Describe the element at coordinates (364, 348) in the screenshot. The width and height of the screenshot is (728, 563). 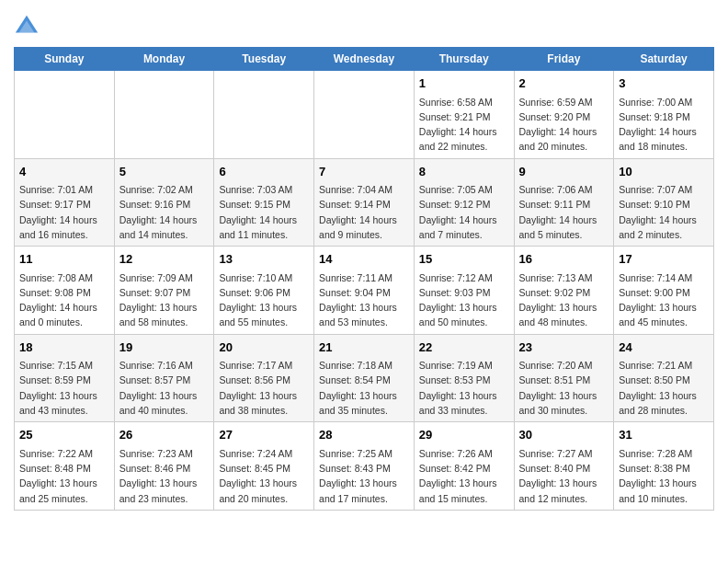
I see `day-number: 21` at that location.